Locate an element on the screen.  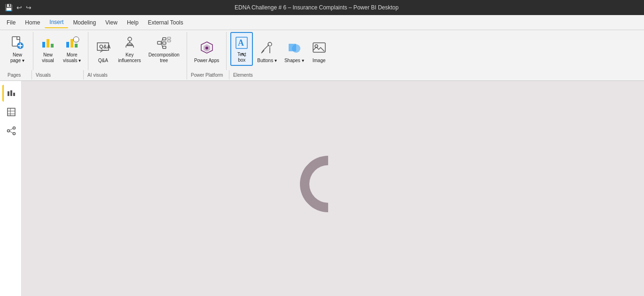
menu-item-file: File is located at coordinates (11, 23).